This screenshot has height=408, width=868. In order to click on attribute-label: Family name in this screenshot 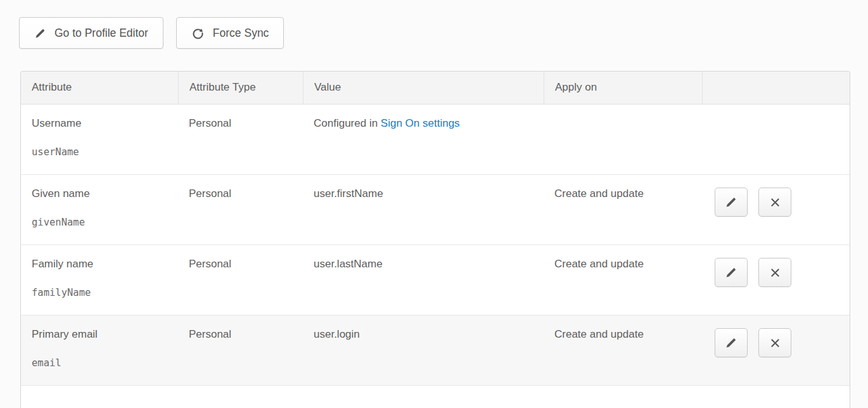, I will do `click(105, 264)`.